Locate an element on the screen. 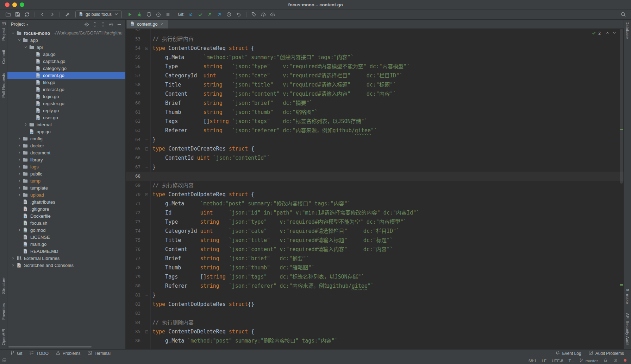  line-number: 82 is located at coordinates (134, 304).